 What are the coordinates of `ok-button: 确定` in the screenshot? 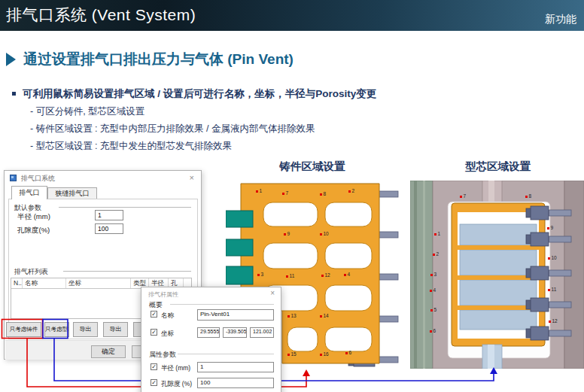 It's located at (108, 352).